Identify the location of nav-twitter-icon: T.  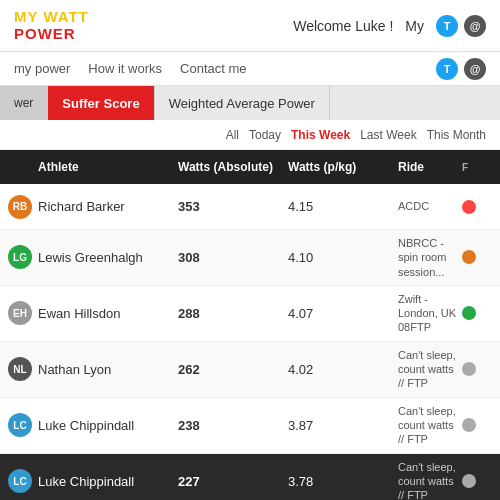
(447, 69).